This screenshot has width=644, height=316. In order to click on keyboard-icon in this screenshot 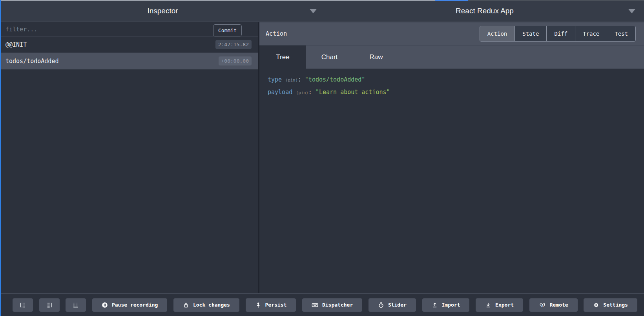, I will do `click(315, 305)`.